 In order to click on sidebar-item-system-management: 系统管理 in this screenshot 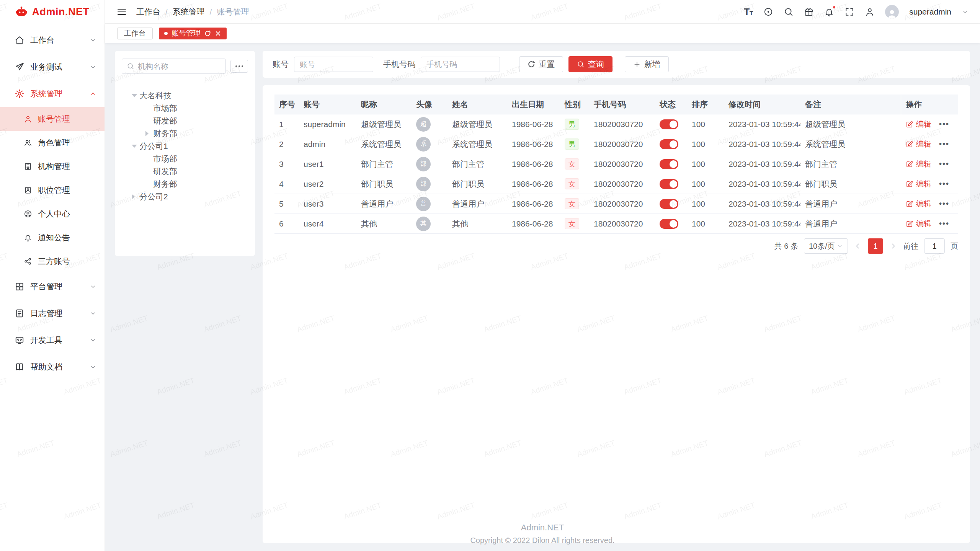, I will do `click(52, 94)`.